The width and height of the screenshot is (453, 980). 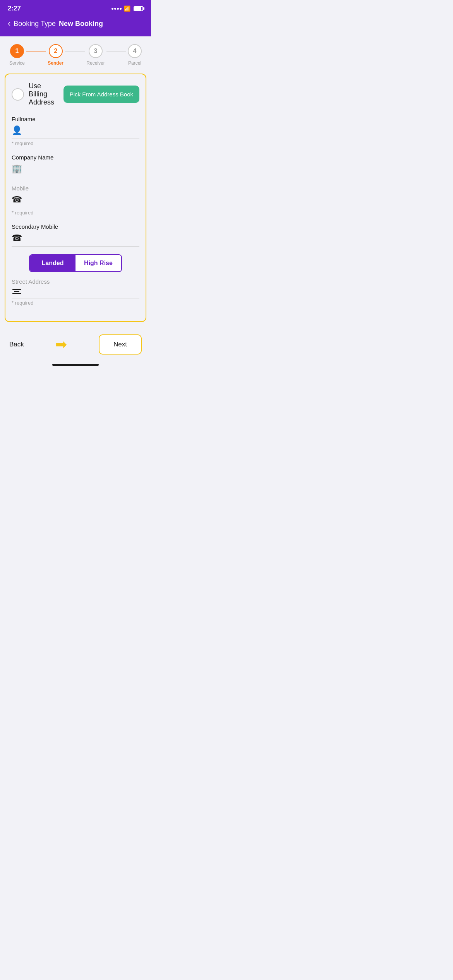 What do you see at coordinates (17, 55) in the screenshot?
I see `step-1: 1 Service` at bounding box center [17, 55].